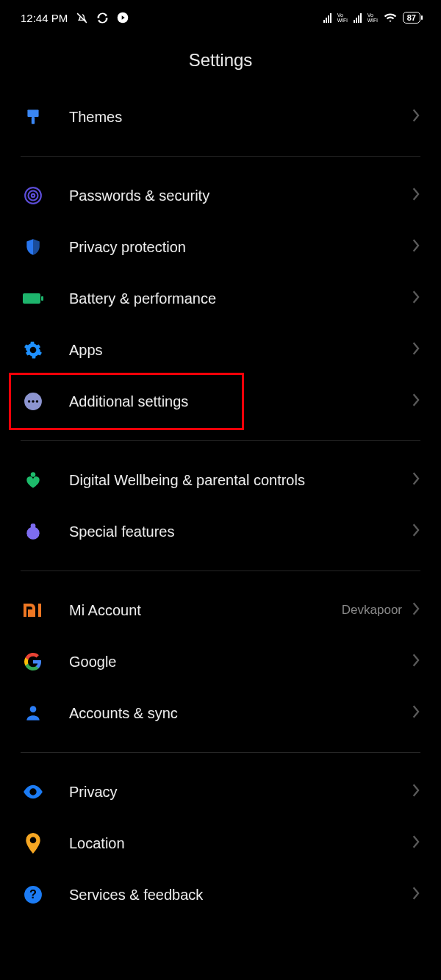 This screenshot has height=980, width=441. I want to click on page-title: Settings, so click(220, 63).